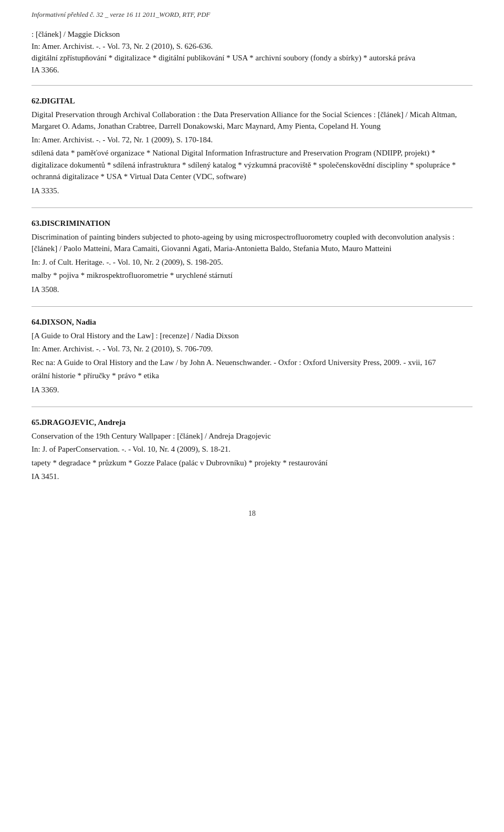 This screenshot has height=832, width=504. What do you see at coordinates (252, 243) in the screenshot?
I see `entry-title-63: Discrimination of painting binders subje…` at bounding box center [252, 243].